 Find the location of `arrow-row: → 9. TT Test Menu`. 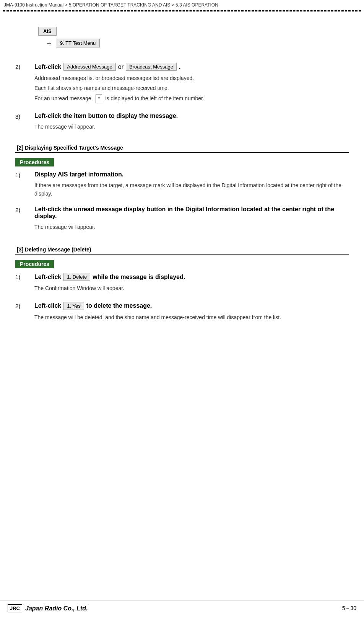

arrow-row: → 9. TT Test Menu is located at coordinates (197, 43).